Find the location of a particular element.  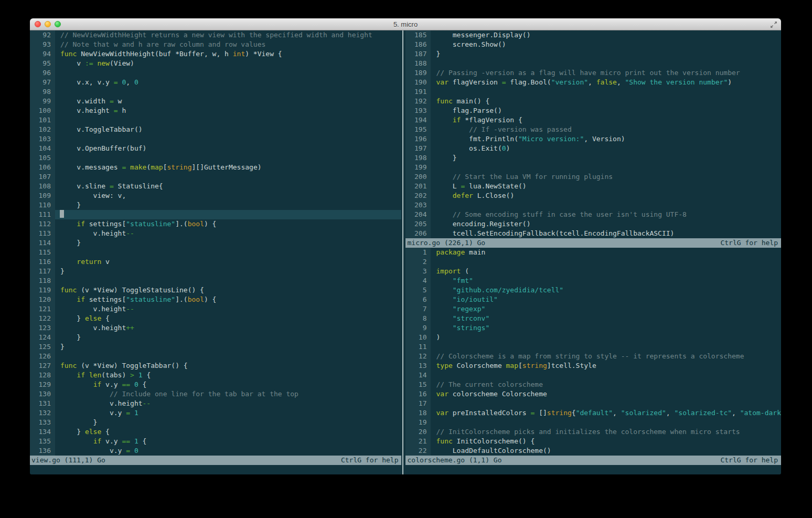

code-line: 136 v.y = 0 is located at coordinates (216, 451).